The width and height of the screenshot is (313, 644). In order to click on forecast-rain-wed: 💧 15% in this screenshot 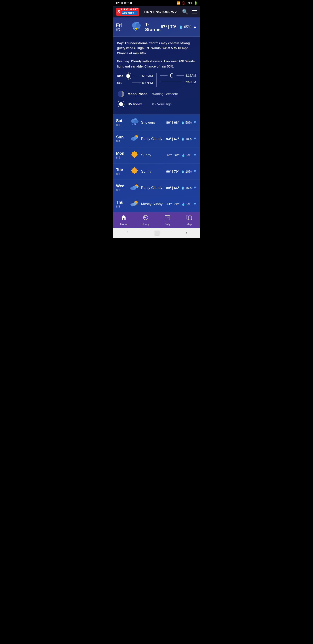, I will do `click(186, 188)`.